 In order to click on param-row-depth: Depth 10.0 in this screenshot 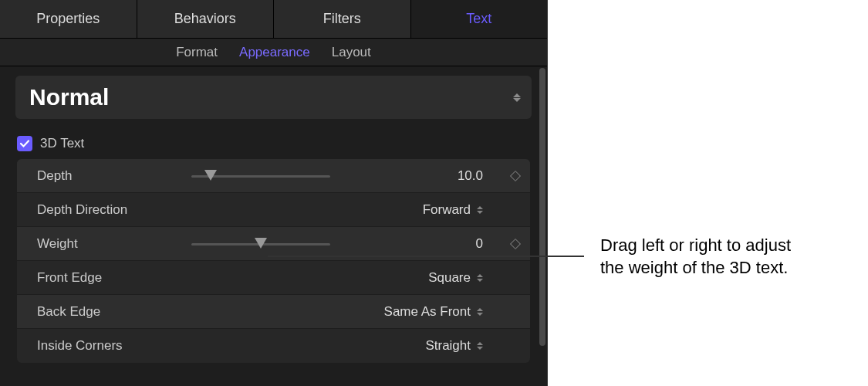, I will do `click(273, 176)`.